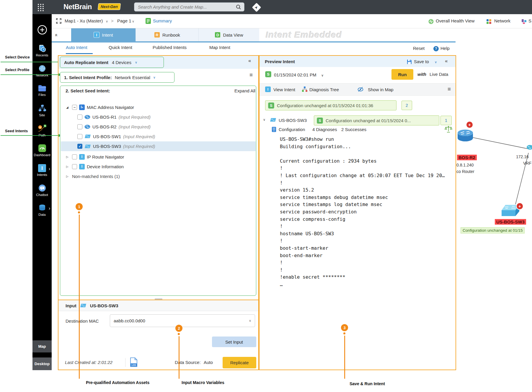 The height and width of the screenshot is (392, 532). What do you see at coordinates (158, 107) in the screenshot?
I see `tree-row-mac-navigator: ◢ − Ix MAC Address Navigator` at bounding box center [158, 107].